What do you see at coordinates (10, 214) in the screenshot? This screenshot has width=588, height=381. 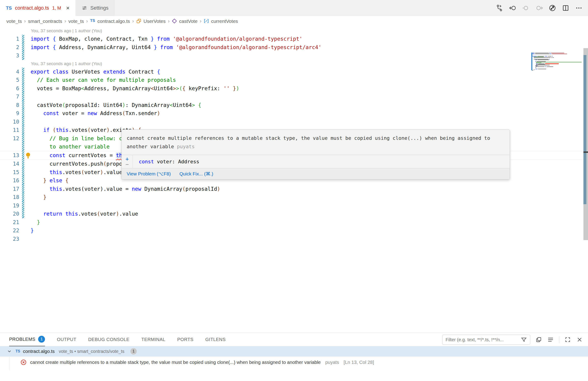 I see `line-number: 20` at bounding box center [10, 214].